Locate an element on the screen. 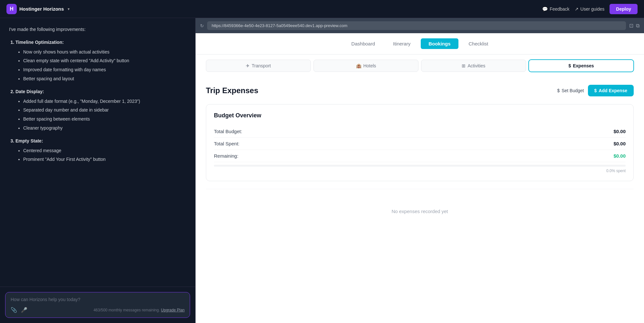 The height and width of the screenshot is (323, 644). chat-icons: 📎 🎤 is located at coordinates (19, 310).